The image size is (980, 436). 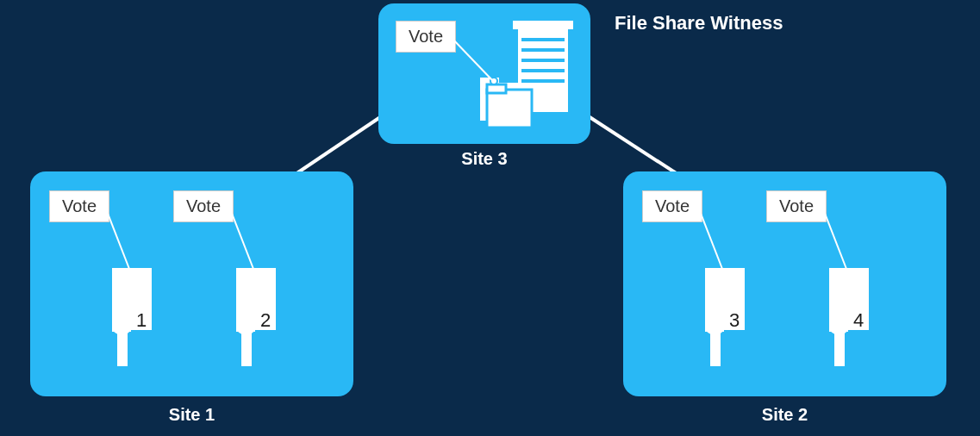 I want to click on server-number: 3, so click(x=734, y=321).